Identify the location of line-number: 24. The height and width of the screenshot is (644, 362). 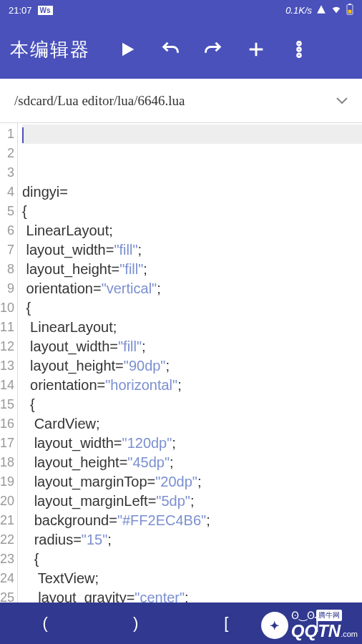
(7, 578).